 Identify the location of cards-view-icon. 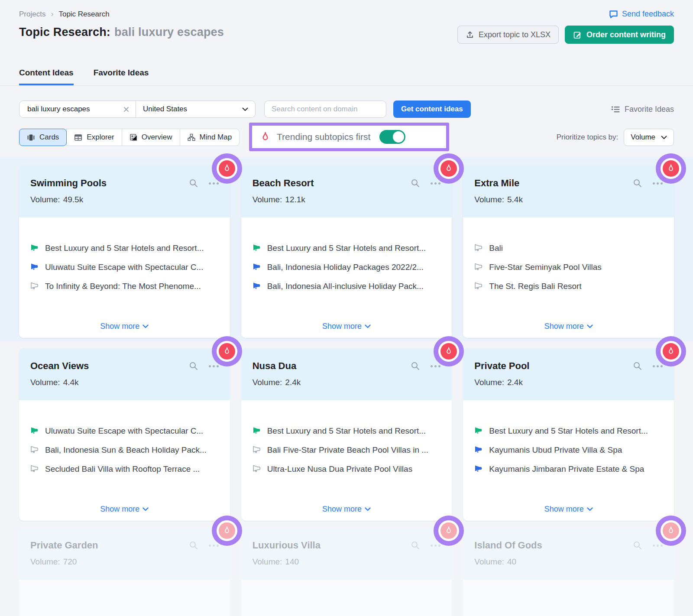
(31, 138).